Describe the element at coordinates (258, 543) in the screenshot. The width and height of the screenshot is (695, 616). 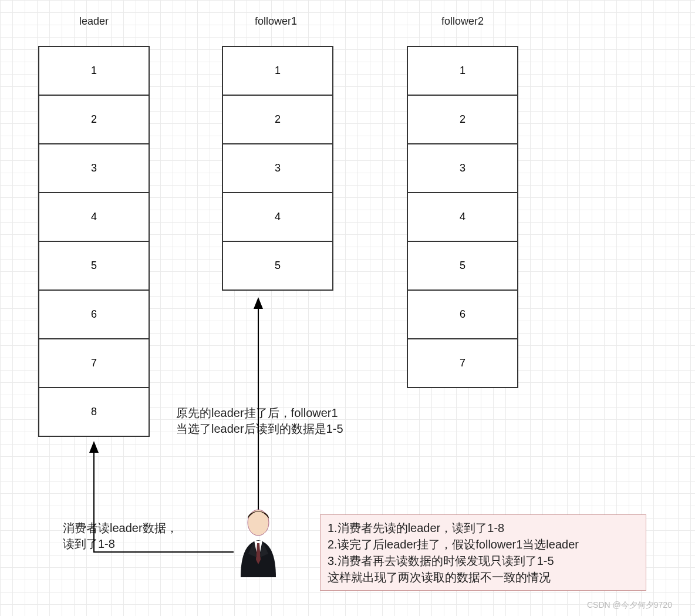
I see `person-icon` at that location.